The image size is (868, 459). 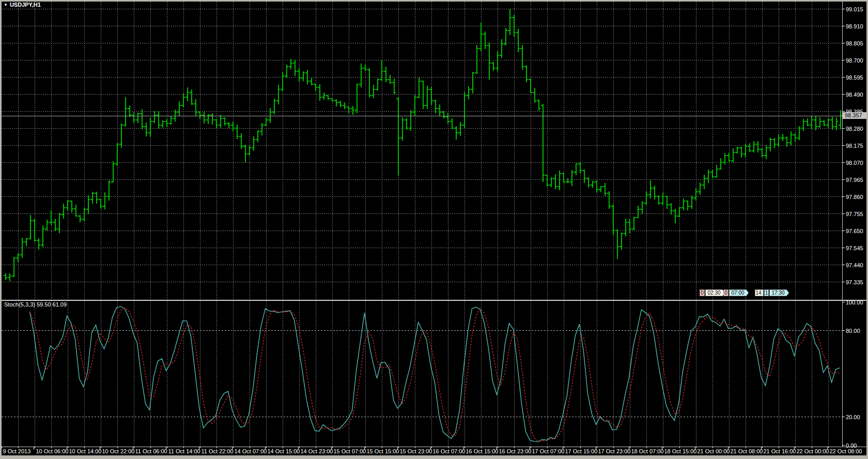 What do you see at coordinates (855, 9) in the screenshot?
I see `price-axis-label: 99.015` at bounding box center [855, 9].